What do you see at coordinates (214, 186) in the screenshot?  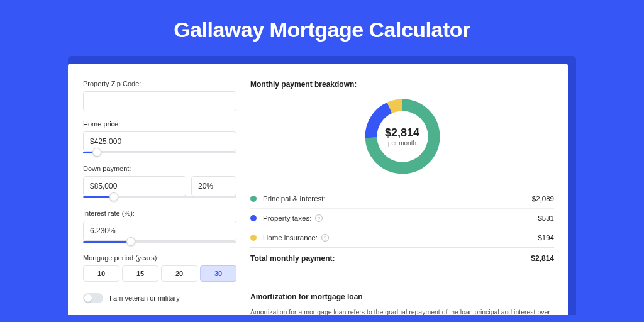 I see `down-percent-input` at bounding box center [214, 186].